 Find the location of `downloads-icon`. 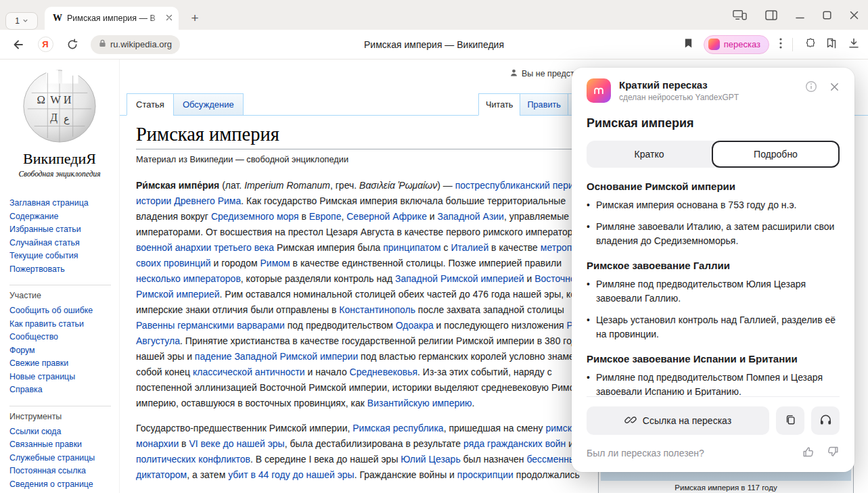

downloads-icon is located at coordinates (854, 45).